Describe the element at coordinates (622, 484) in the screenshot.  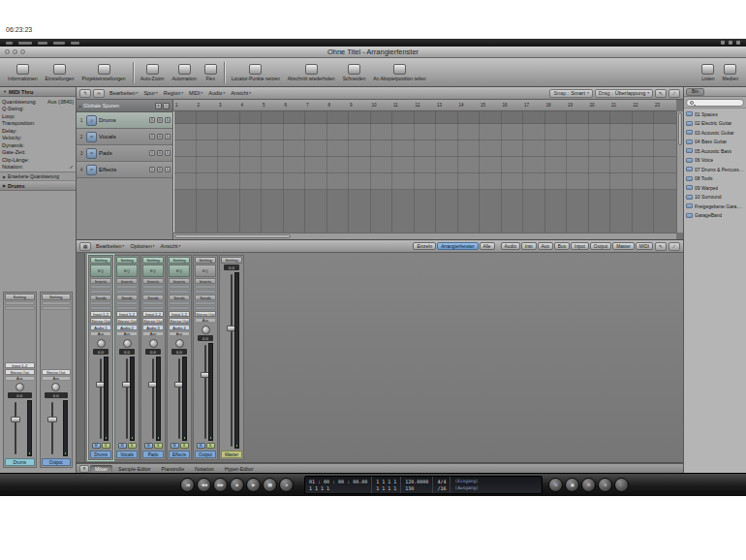
I see `metronome-button: ♩` at that location.